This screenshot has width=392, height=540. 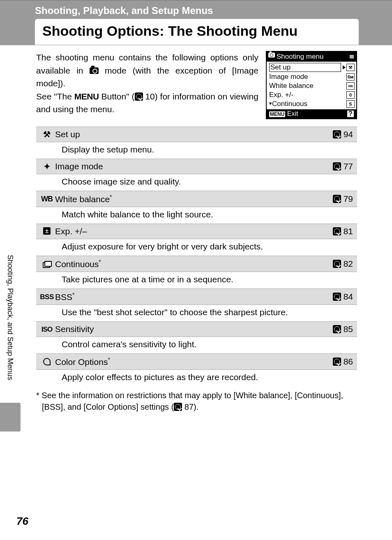 I want to click on lcd-badge: 6ᴍ, so click(x=350, y=77).